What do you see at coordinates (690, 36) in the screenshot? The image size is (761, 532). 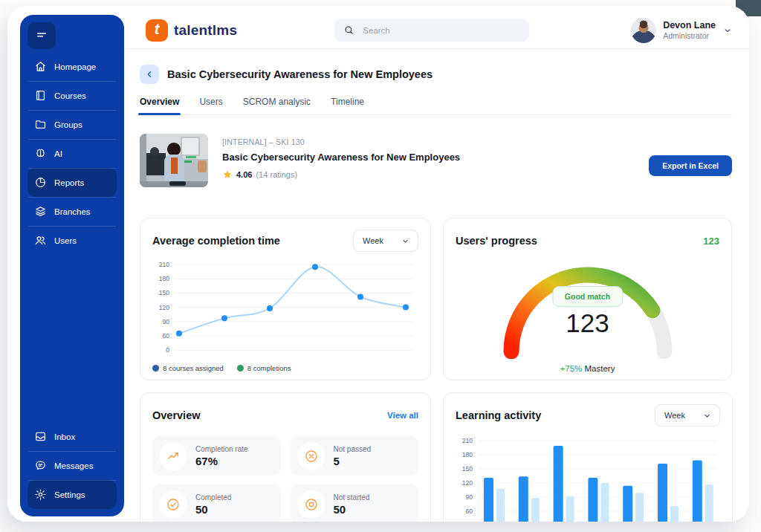 I see `user-role: Administrator` at bounding box center [690, 36].